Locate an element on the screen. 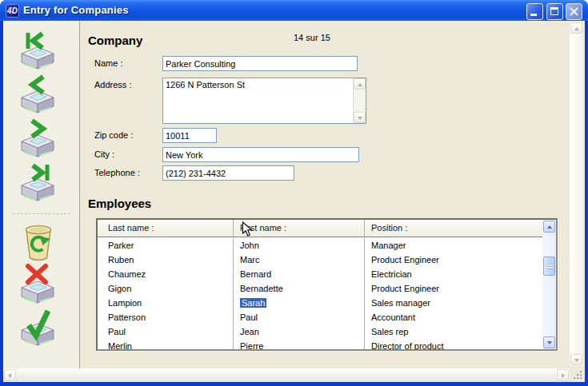  employee-cell: Sales rep is located at coordinates (454, 332).